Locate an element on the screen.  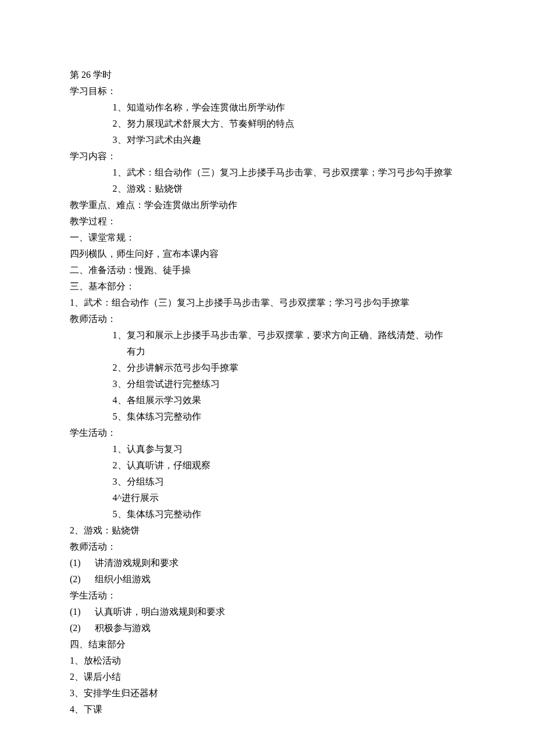
section3-item1-title: 1、武术：组合动作（三）复习上步搂手马步击掌、弓步双摆掌；学习弓步勾手撩掌 is located at coordinates (268, 303).